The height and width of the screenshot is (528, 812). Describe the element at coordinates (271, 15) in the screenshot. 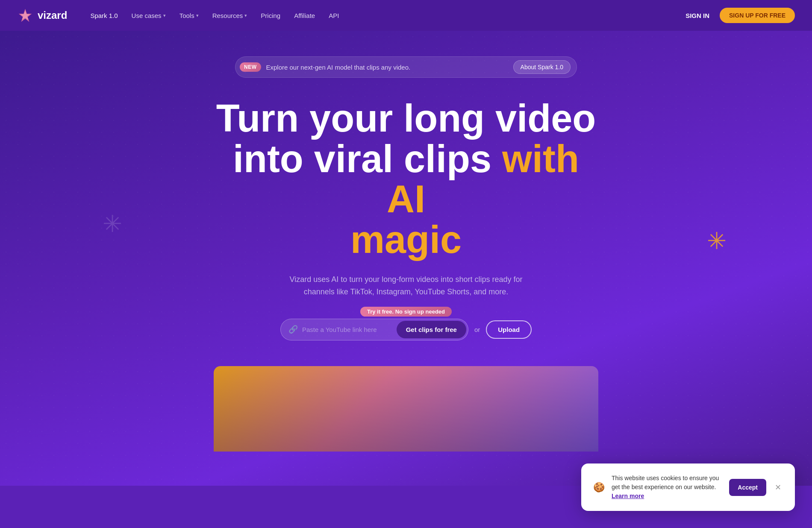

I see `nav-pricing: Pricing` at that location.